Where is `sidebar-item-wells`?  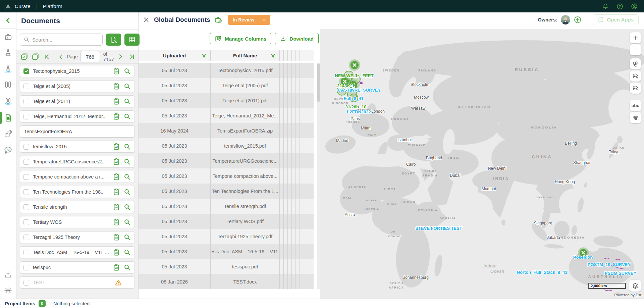 sidebar-item-wells is located at coordinates (8, 53).